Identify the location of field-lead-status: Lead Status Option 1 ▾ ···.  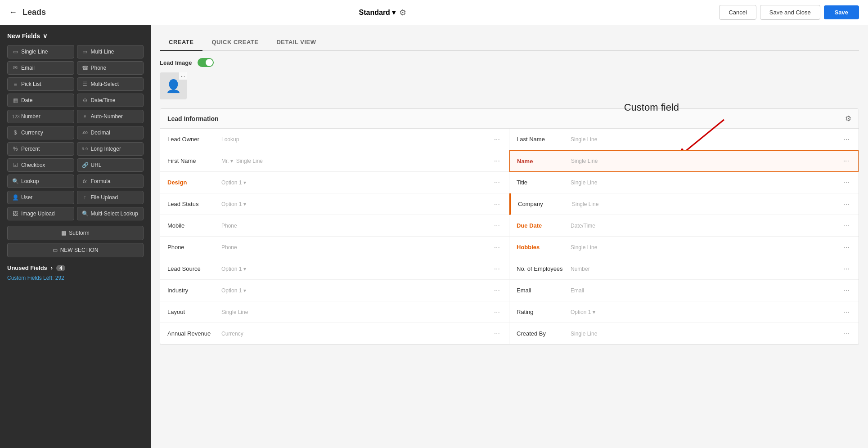
(335, 204).